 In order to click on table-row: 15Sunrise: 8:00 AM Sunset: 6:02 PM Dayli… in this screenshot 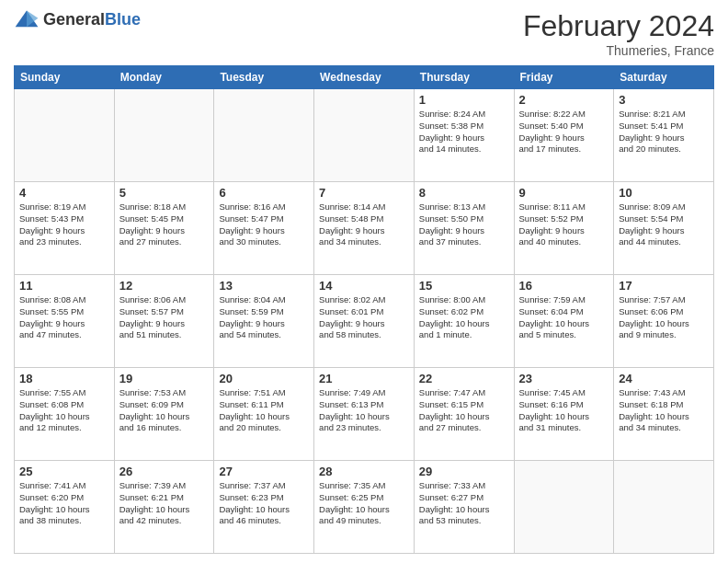, I will do `click(463, 322)`.